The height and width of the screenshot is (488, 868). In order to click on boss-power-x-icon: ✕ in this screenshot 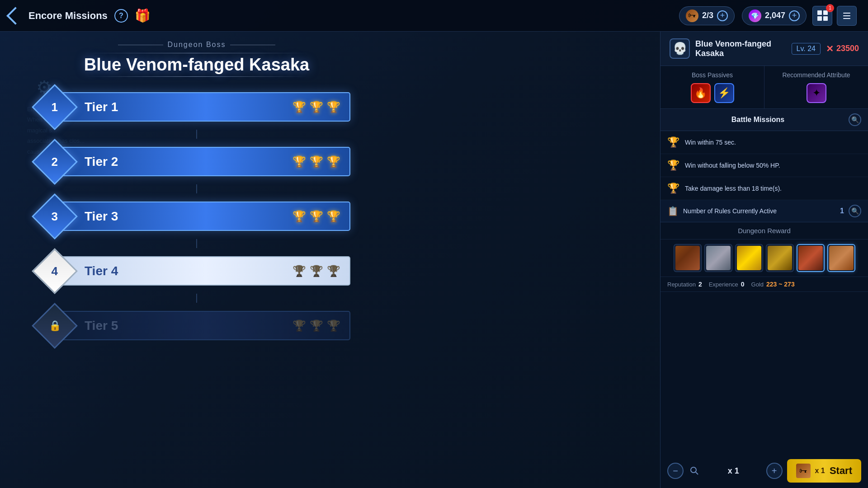, I will do `click(830, 49)`.